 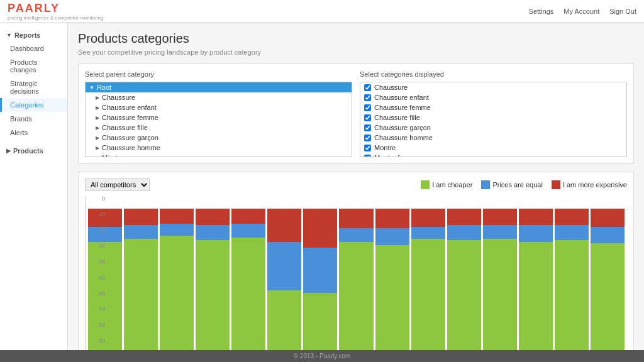 I want to click on competitor-select: All competitors, so click(x=117, y=185).